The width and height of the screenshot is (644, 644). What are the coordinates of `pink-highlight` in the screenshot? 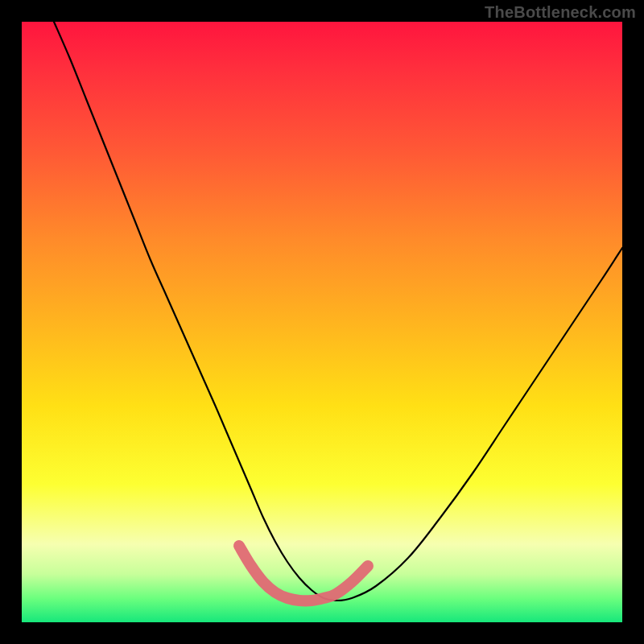 It's located at (303, 573).